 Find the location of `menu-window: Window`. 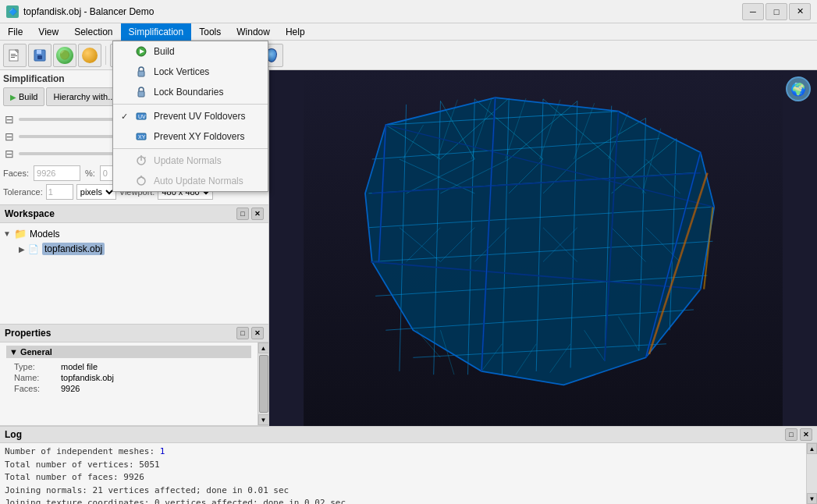

menu-window: Window is located at coordinates (253, 32).